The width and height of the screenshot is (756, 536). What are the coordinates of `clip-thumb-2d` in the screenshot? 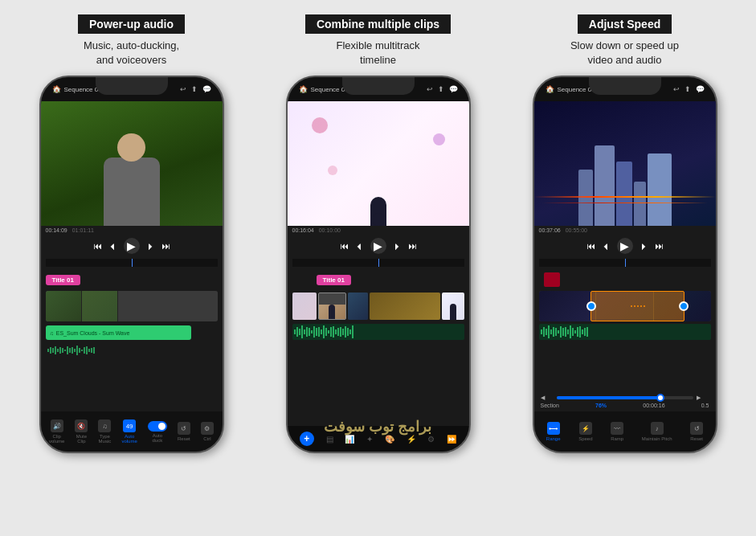 It's located at (405, 306).